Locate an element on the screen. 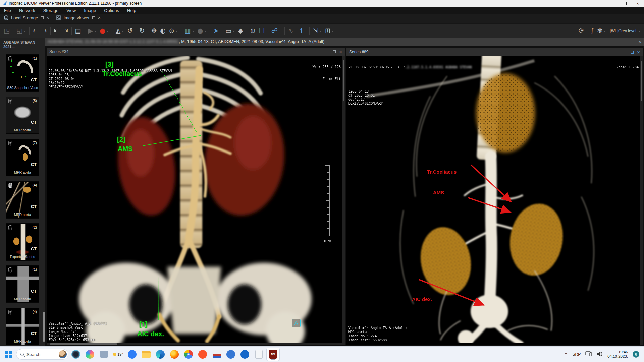 Image resolution: width=644 pixels, height=362 pixels. taskbar-clock: 19:46 04.10.2023. is located at coordinates (618, 354).